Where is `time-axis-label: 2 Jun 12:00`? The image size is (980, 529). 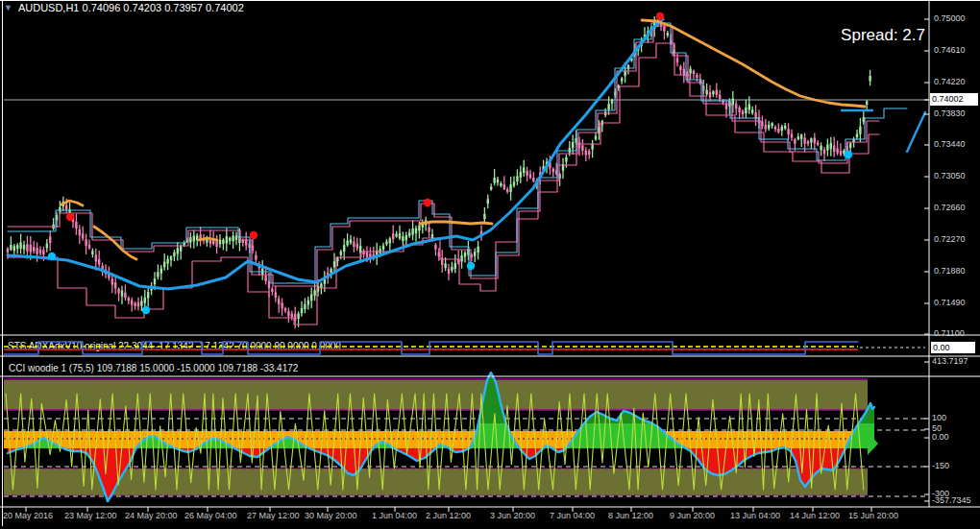
time-axis-label: 2 Jun 12:00 is located at coordinates (448, 516).